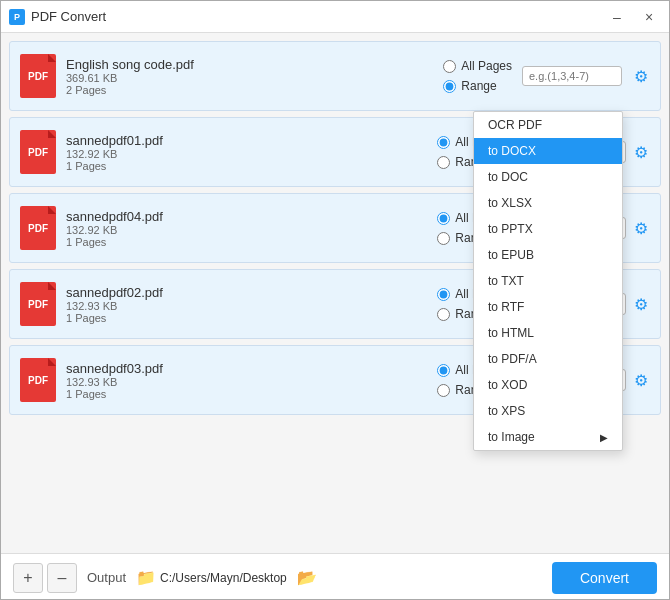 This screenshot has width=670, height=600. I want to click on dropdown-item: to Image▶, so click(548, 437).